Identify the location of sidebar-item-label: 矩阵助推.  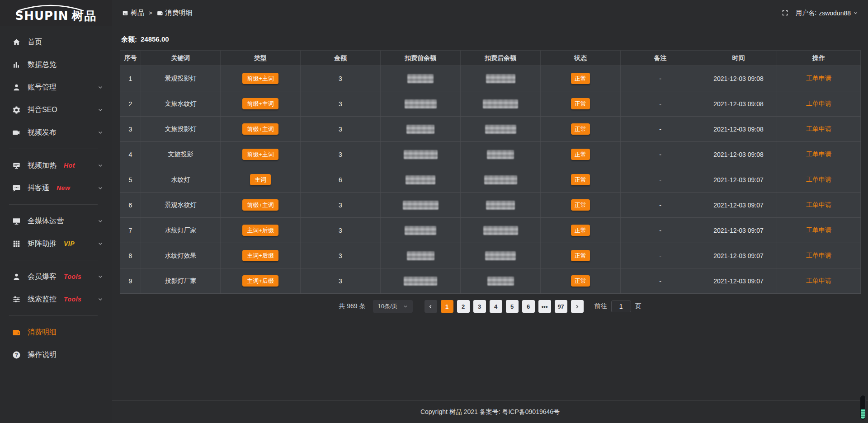
(42, 244).